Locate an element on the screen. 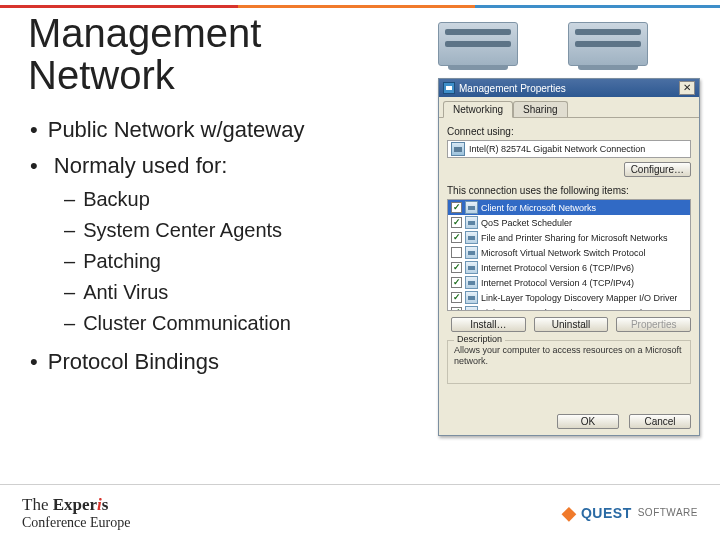 The width and height of the screenshot is (720, 540). title-line-2: Network is located at coordinates (102, 75).